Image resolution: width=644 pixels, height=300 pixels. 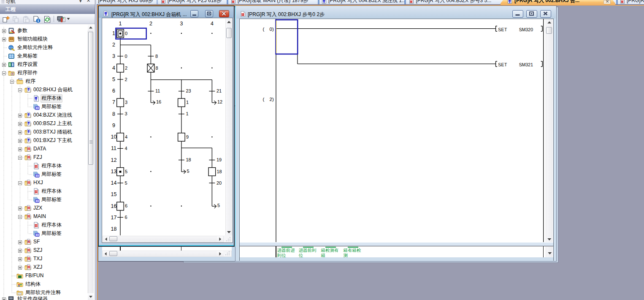 I want to click on svg-text: 20, so click(x=219, y=183).